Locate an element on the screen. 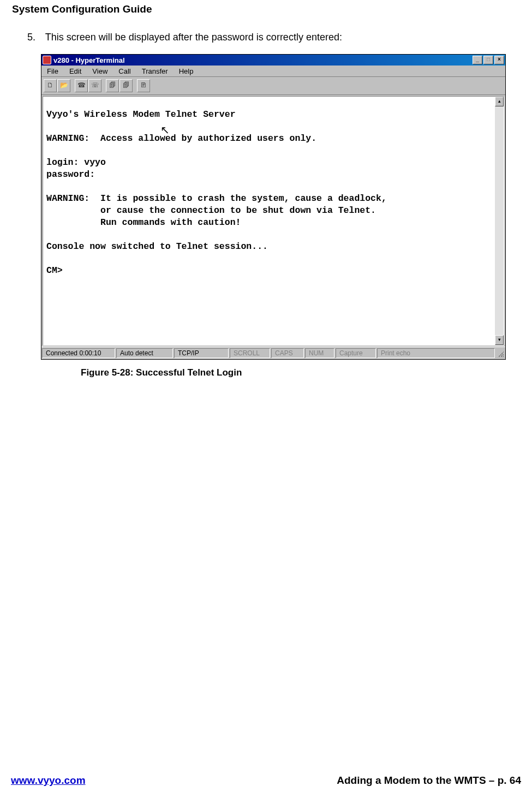 The width and height of the screenshot is (532, 792). status-detect: Auto detect is located at coordinates (145, 353).